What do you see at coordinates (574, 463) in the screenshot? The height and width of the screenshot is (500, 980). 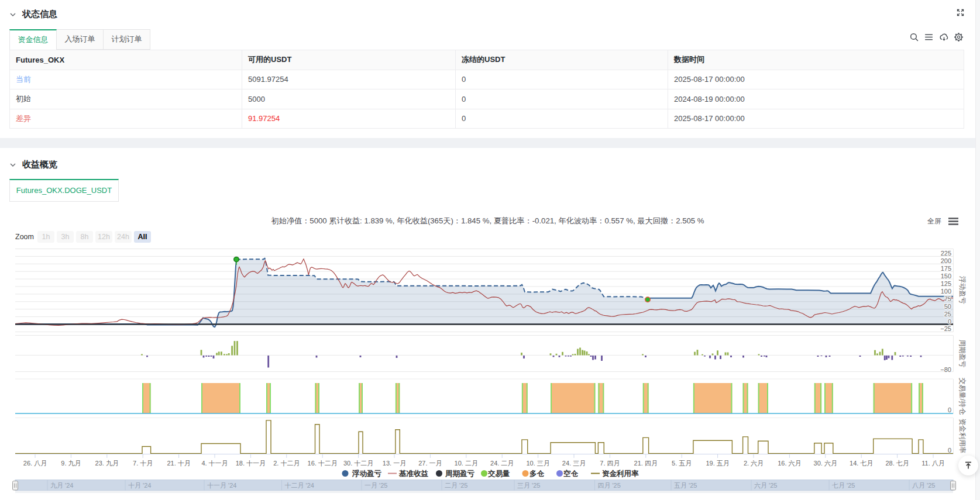 I see `svg-text: 24. 三月` at bounding box center [574, 463].